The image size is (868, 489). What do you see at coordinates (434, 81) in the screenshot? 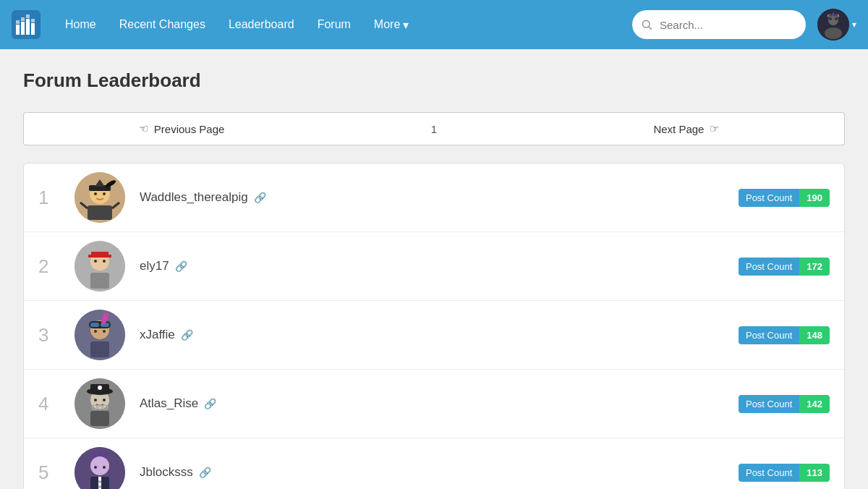
I see `page-title: Forum Leaderboard` at bounding box center [434, 81].